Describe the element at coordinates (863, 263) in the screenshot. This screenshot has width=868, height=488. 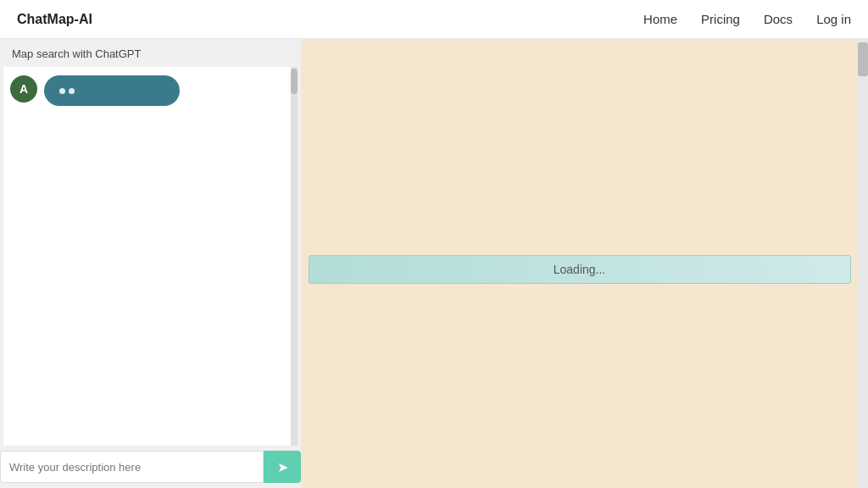
I see `page-scrollbar` at that location.